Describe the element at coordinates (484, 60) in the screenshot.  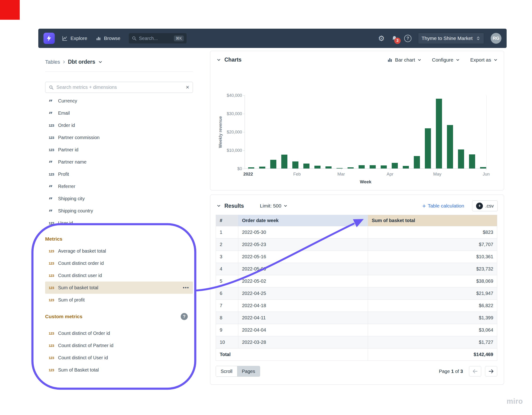
I see `export-as-button: Export as` at that location.